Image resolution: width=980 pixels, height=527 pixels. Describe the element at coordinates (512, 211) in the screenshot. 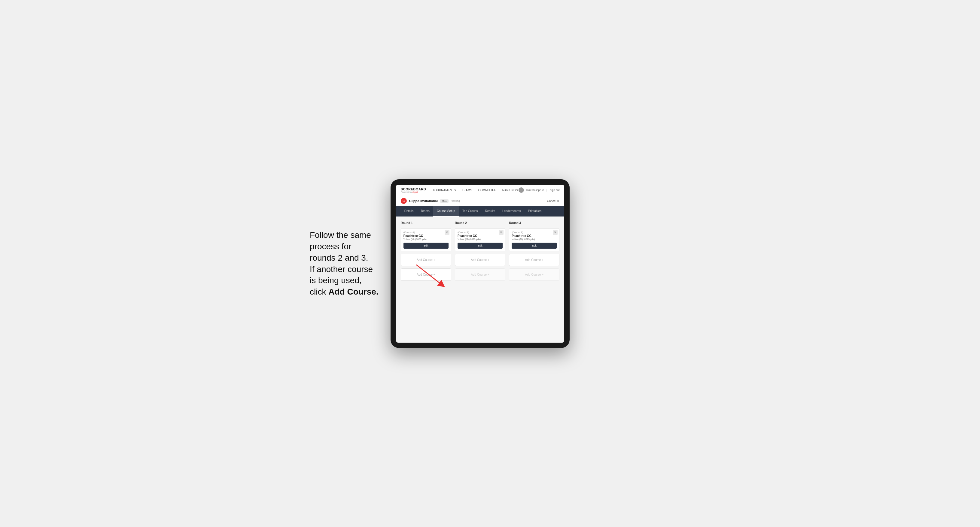

I see `tab-leaderboards: Leaderboards` at that location.